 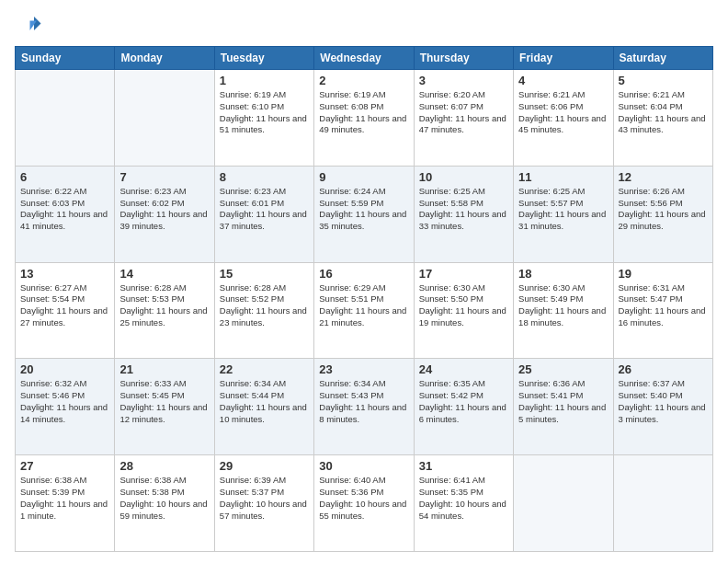 What do you see at coordinates (64, 210) in the screenshot?
I see `day-info: Sunrise: 6:22 AM Sunset: 6:03 PM Dayligh…` at bounding box center [64, 210].